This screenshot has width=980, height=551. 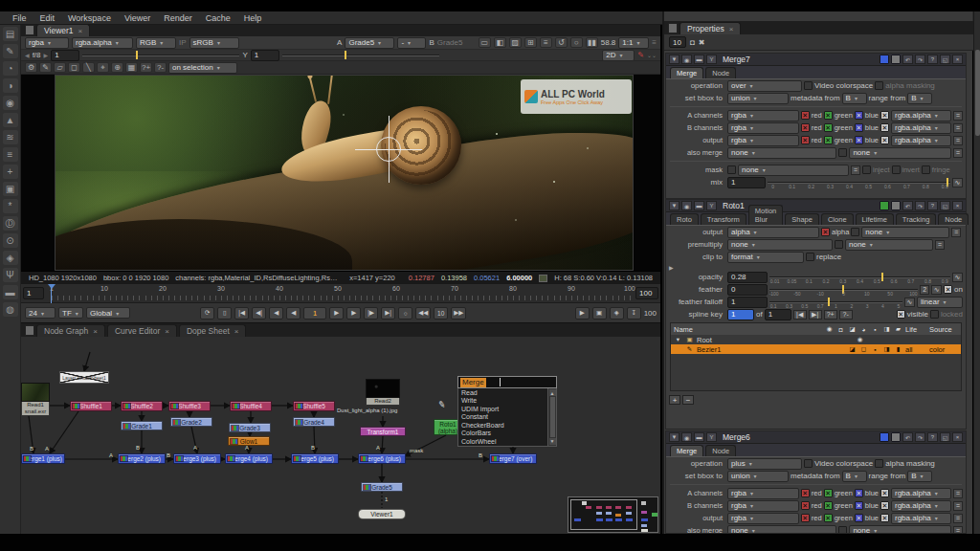 What do you see at coordinates (576, 42) in the screenshot?
I see `roi-icon: ○` at bounding box center [576, 42].